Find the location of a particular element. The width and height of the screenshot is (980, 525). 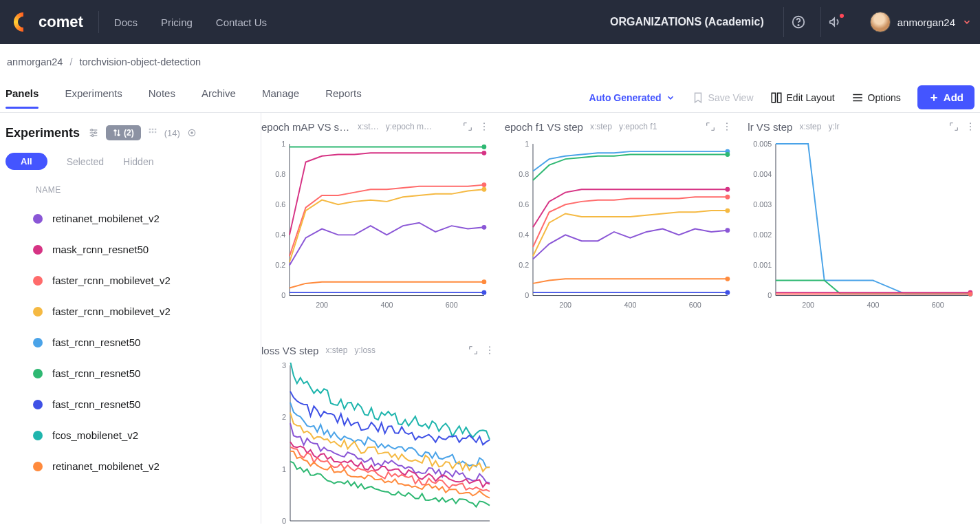

breadcrumb-project: torchvision-object-detection is located at coordinates (140, 62).